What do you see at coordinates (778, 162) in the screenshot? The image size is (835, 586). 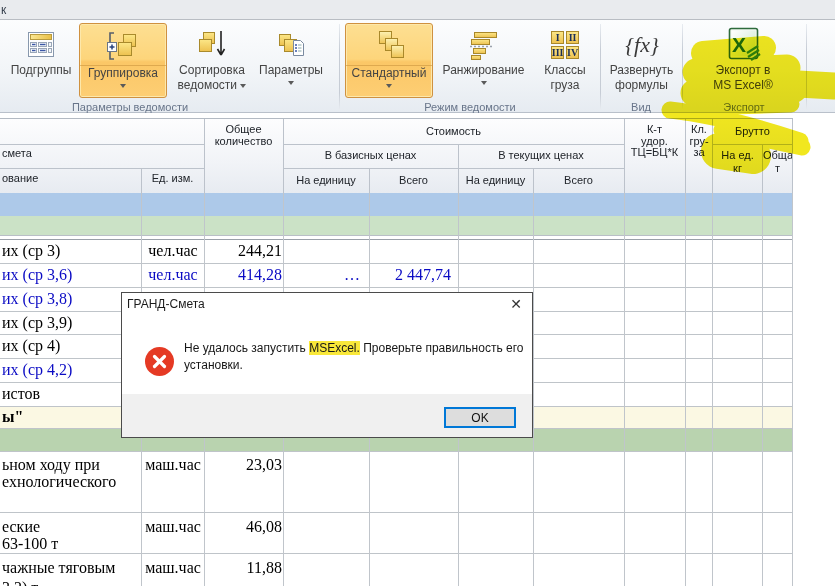 I see `header-brutto-total: Общаят` at bounding box center [778, 162].